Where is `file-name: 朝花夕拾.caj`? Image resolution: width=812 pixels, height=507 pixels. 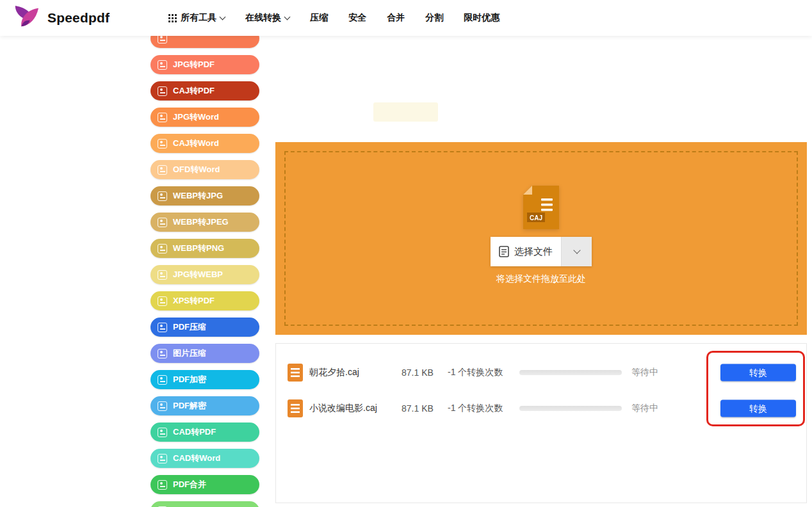
file-name: 朝花夕拾.caj is located at coordinates (334, 373).